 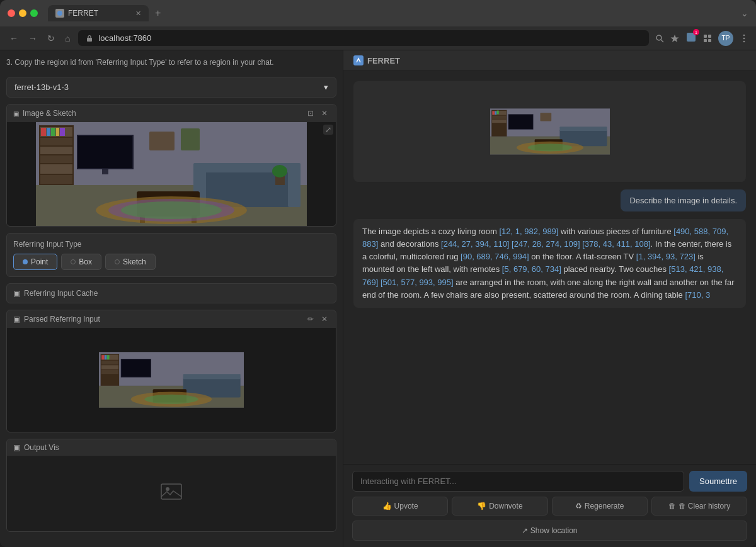 I want to click on image-sketch-icon: ▣, so click(x=16, y=113).